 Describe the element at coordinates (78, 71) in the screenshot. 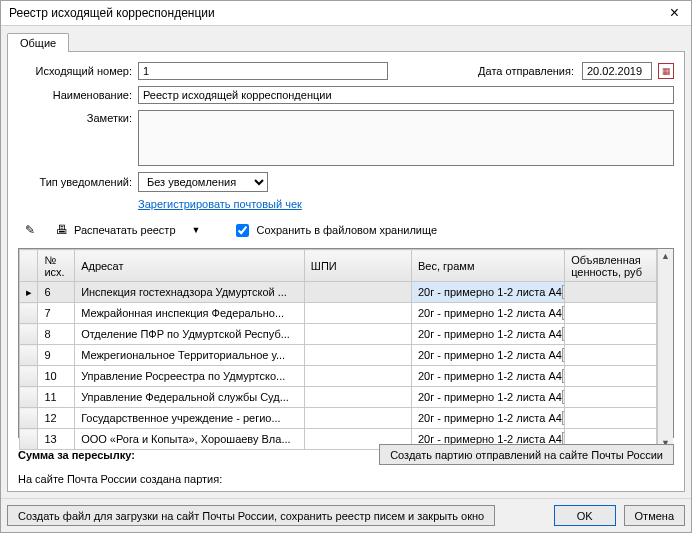

I see `outgoing-number-label: Исходящий номер:` at that location.